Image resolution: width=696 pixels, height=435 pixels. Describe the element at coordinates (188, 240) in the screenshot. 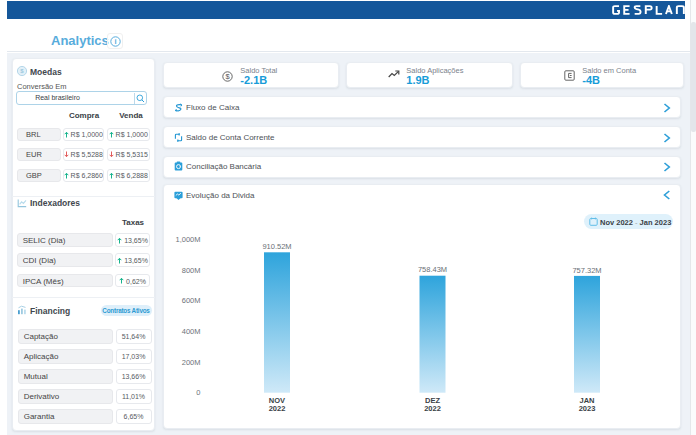

I see `svg-text: 1,000M` at that location.